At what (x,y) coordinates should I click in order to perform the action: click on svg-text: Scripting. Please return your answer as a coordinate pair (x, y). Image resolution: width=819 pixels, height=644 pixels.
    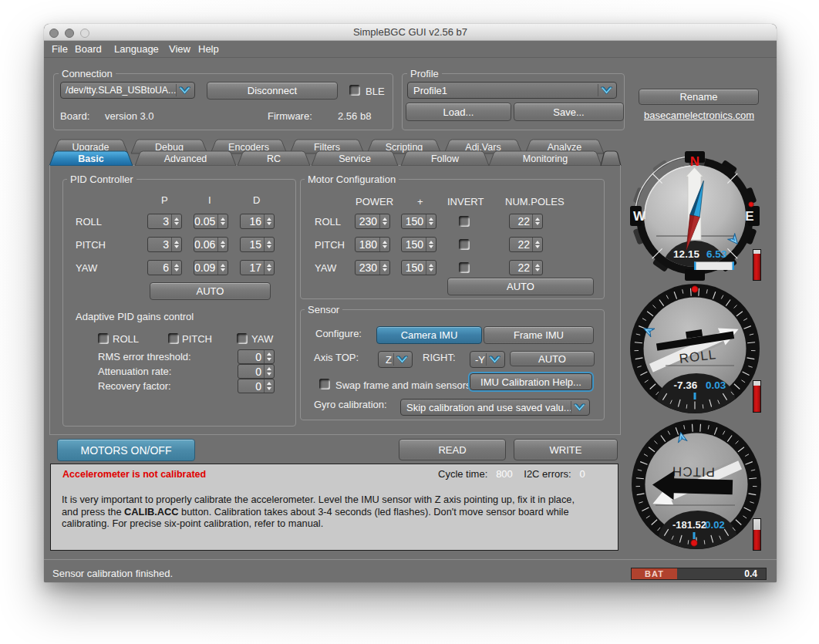
    Looking at the image, I should click on (404, 147).